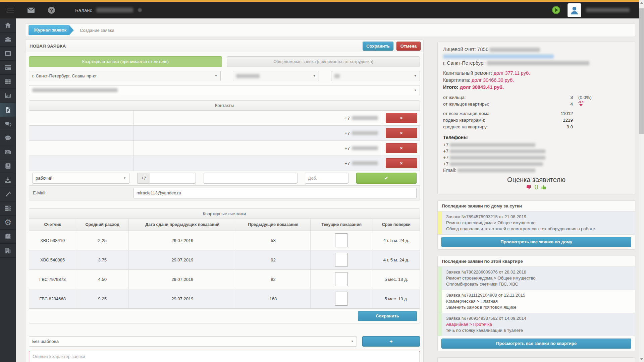 The image size is (644, 362). I want to click on menu-icon, so click(11, 10).